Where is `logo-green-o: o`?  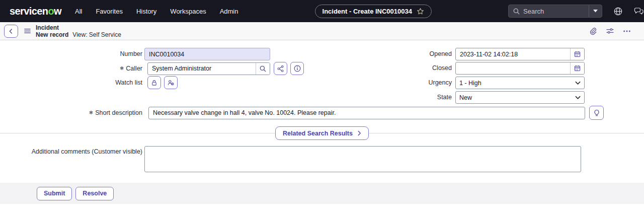
logo-green-o: o is located at coordinates (51, 11).